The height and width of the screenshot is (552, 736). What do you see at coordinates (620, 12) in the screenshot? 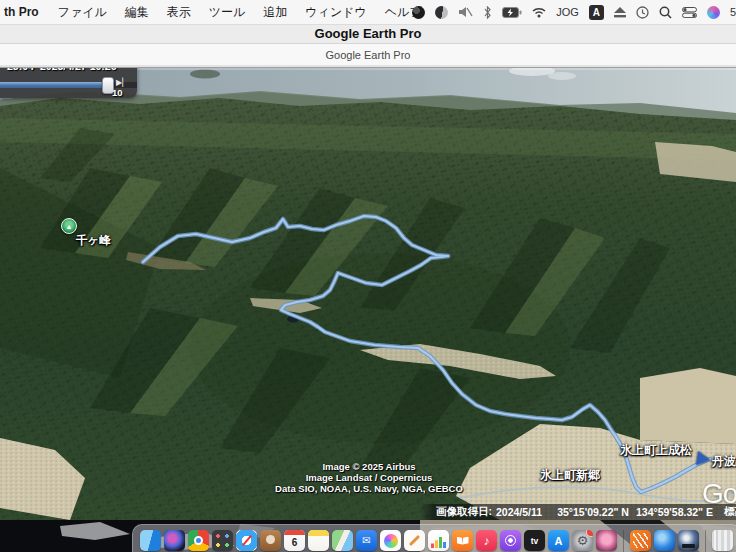
I see `eject-icon` at bounding box center [620, 12].